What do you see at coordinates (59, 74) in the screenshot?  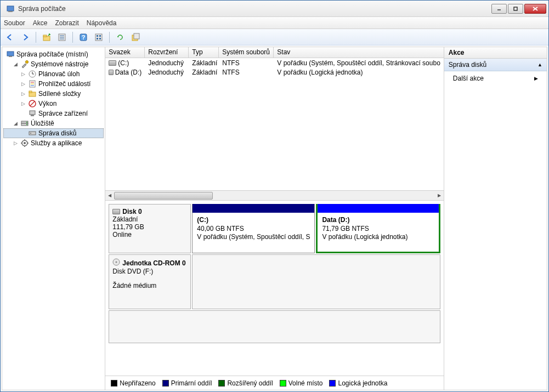 I see `tree-label: Plánovač úloh` at bounding box center [59, 74].